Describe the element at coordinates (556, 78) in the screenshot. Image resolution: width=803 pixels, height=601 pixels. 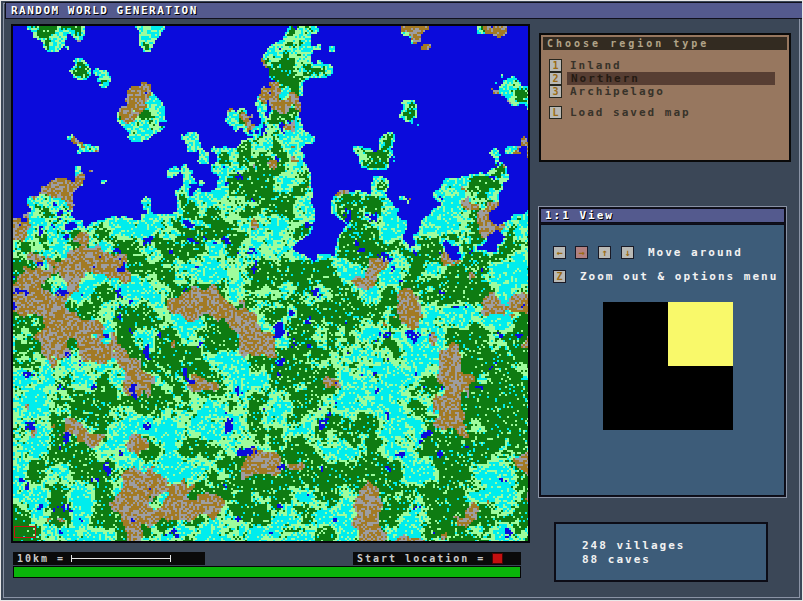
I see `key-badge-2: 2` at that location.